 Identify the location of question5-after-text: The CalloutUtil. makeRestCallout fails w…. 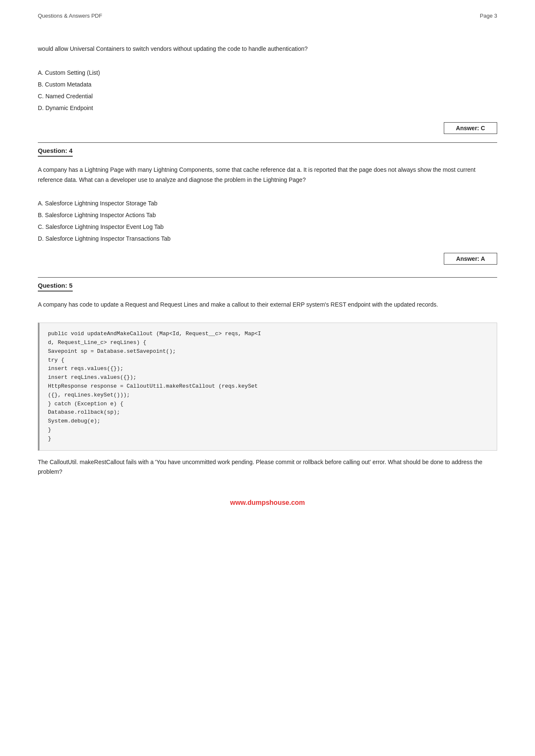
(267, 467).